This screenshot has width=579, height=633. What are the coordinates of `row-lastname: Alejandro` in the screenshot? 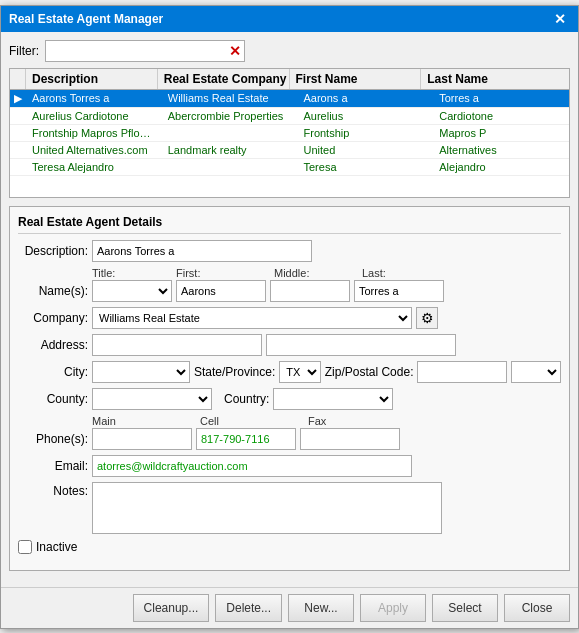 It's located at (501, 167).